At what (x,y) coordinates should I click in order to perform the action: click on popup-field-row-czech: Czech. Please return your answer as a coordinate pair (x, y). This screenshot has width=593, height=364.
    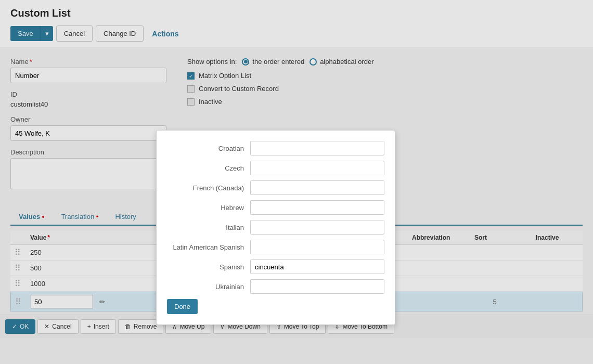
    Looking at the image, I should click on (276, 168).